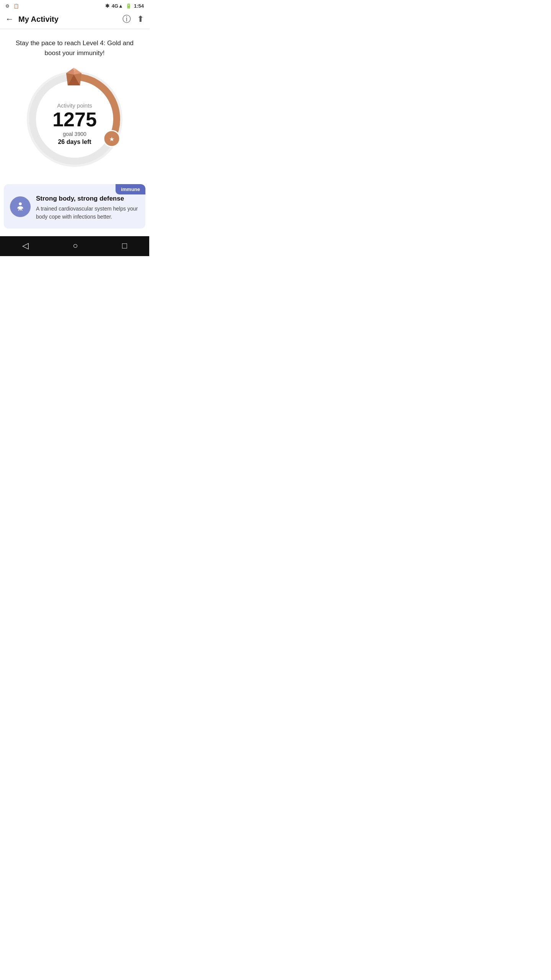 The image size is (551, 980). I want to click on card-title: Strong body, strong defense, so click(88, 199).